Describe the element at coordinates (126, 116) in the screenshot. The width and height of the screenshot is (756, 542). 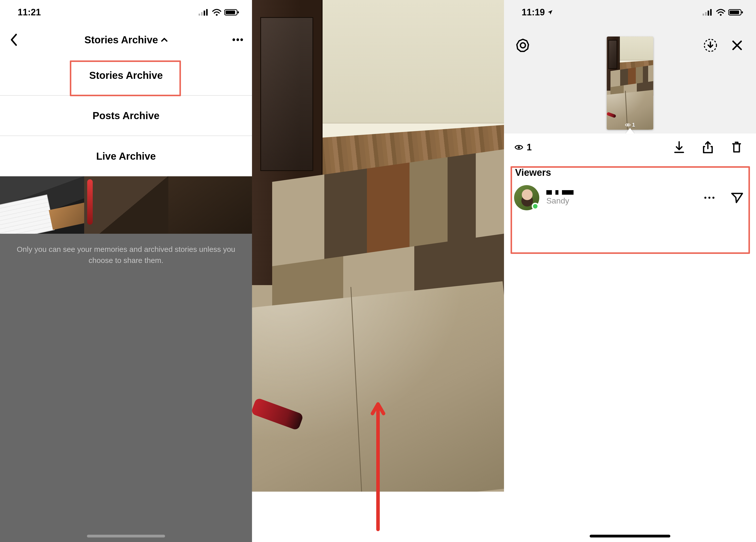
I see `dropdown-item-posts-archive: Posts Archive` at that location.